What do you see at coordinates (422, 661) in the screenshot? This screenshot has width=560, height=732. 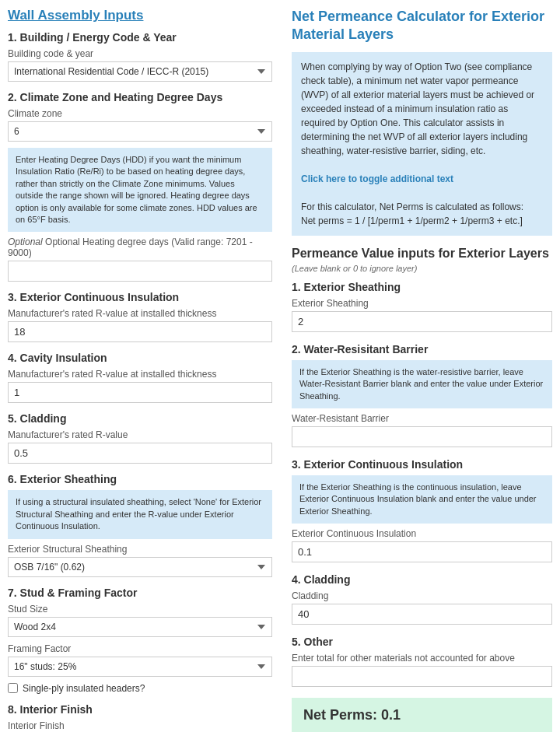 I see `right-section-5: 5. Other Enter total for other materials…` at bounding box center [422, 661].